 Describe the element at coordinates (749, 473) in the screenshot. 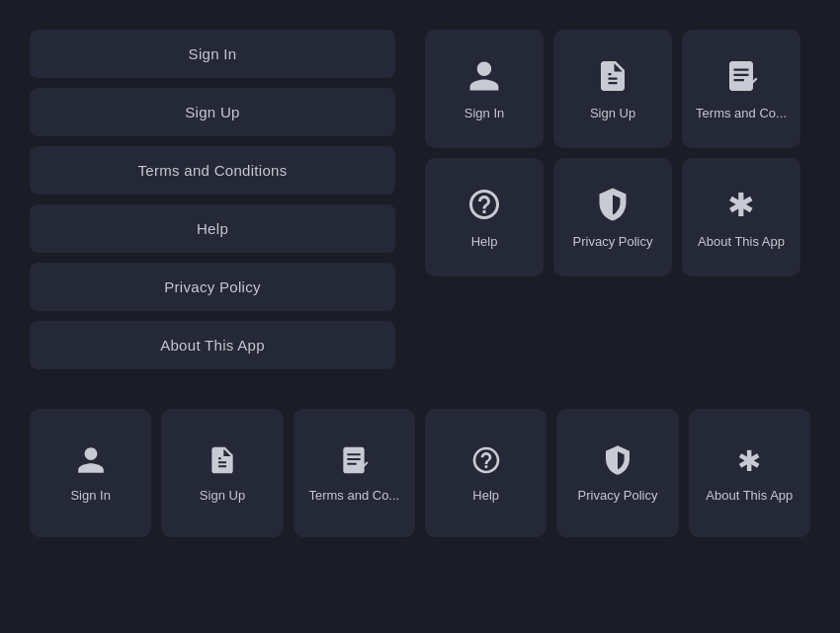

I see `bottom-about-card: ✱ About This App` at that location.